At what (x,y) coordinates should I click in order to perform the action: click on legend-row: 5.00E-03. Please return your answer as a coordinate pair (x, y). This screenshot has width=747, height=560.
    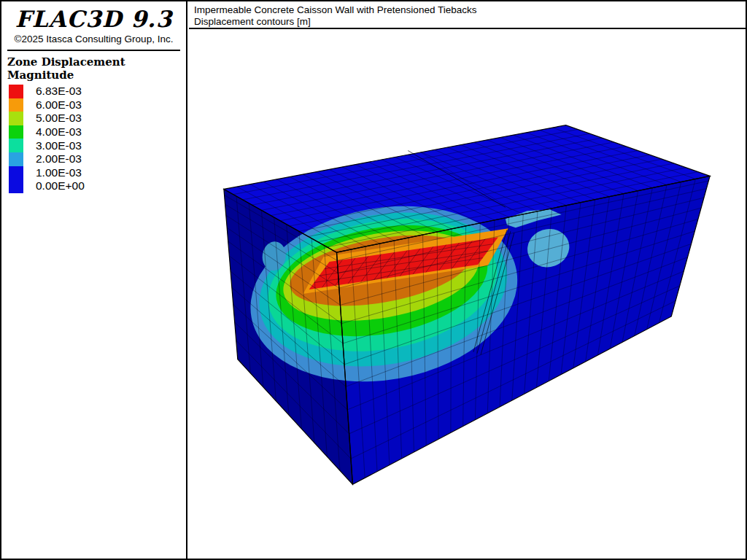
    Looking at the image, I should click on (98, 118).